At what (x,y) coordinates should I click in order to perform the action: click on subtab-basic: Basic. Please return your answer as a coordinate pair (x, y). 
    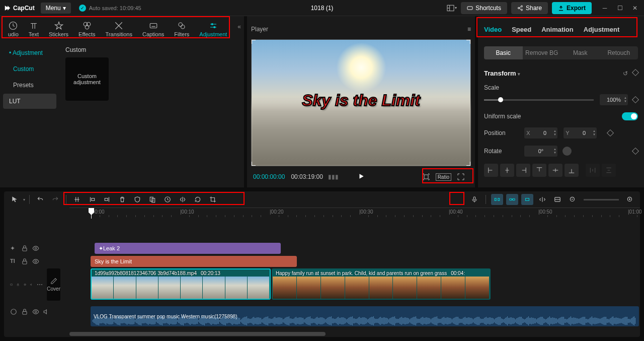
    Looking at the image, I should click on (503, 53).